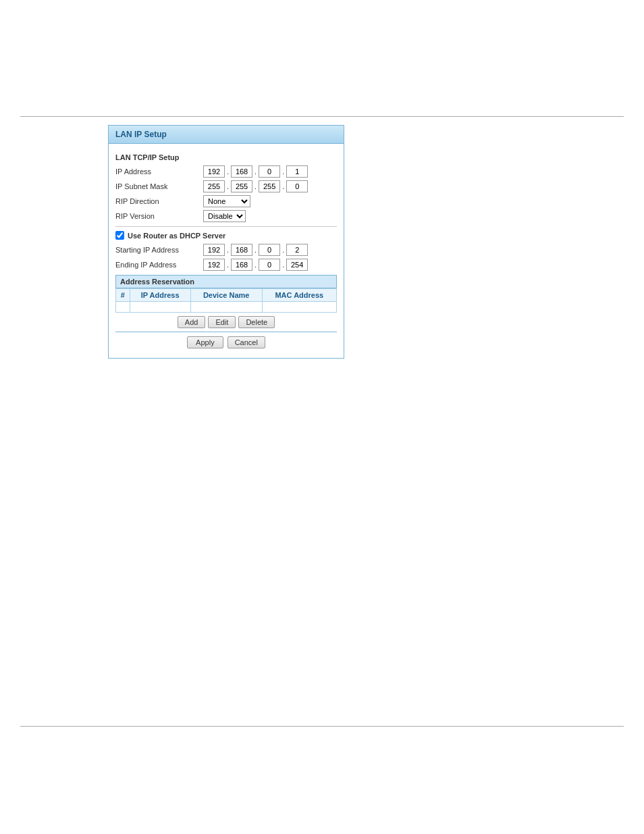  What do you see at coordinates (226, 301) in the screenshot?
I see `reservation-table: # IP Address Device Name MAC Address` at bounding box center [226, 301].